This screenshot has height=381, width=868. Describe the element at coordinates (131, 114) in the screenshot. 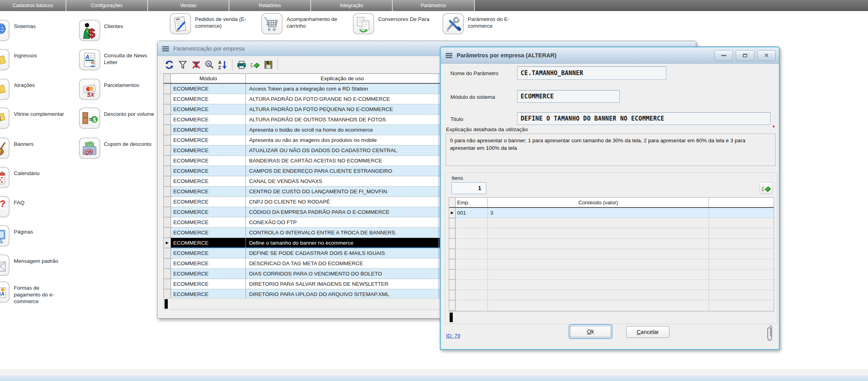

I see `shortcut-label: Desconto por volume` at that location.